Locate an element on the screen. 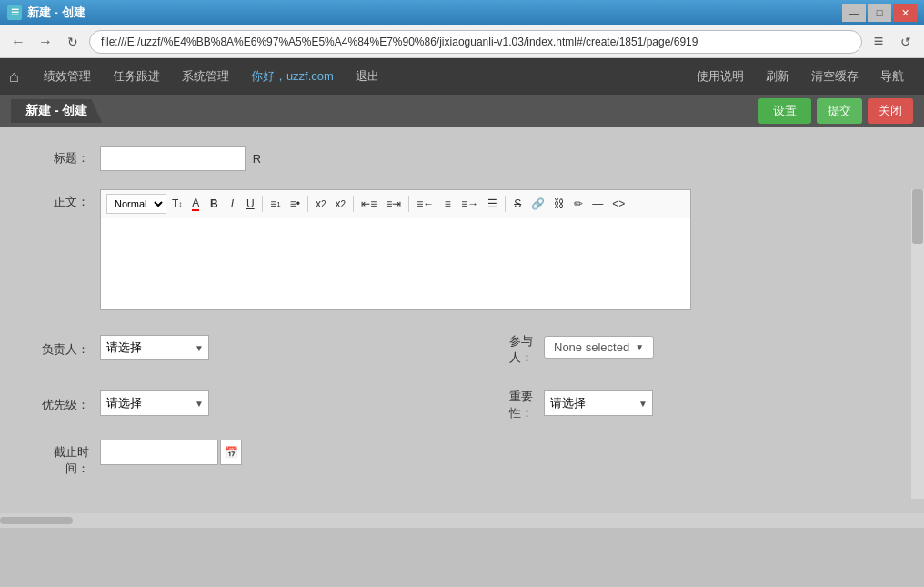  style-select: Normal is located at coordinates (136, 204).